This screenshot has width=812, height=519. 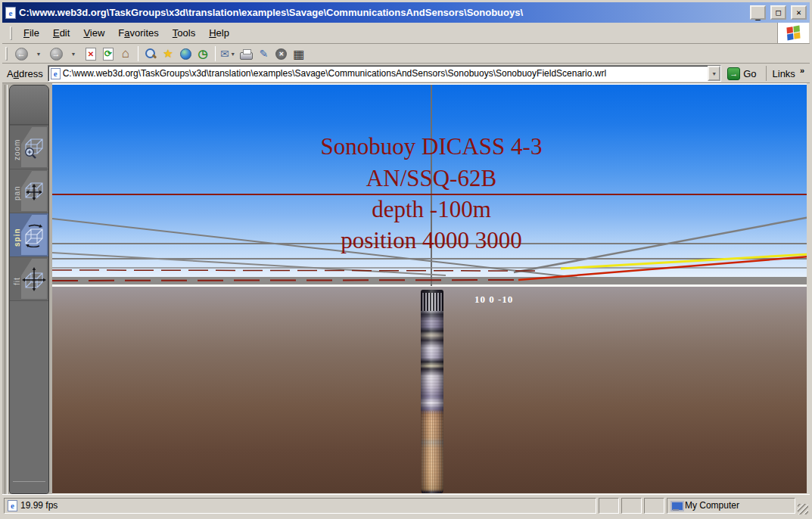 What do you see at coordinates (677, 505) in the screenshot?
I see `my-computer-icon` at bounding box center [677, 505].